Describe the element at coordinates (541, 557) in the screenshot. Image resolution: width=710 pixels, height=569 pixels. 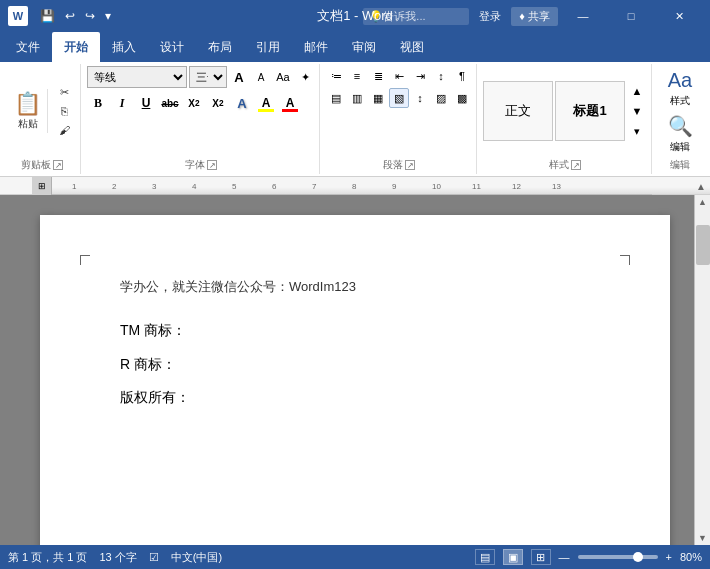
I see `web-layout-view-button: ⊞` at that location.